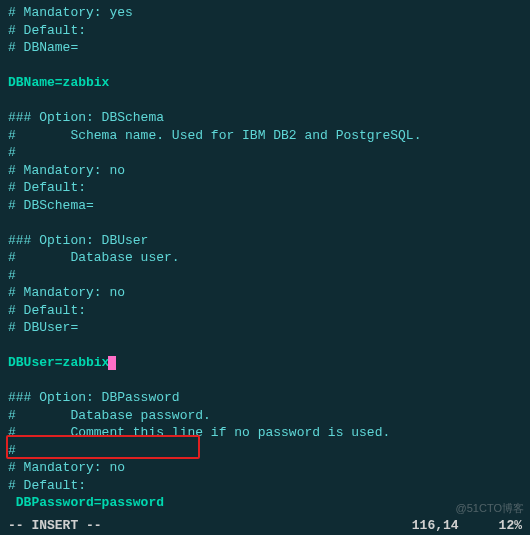 This screenshot has height=535, width=530. What do you see at coordinates (269, 503) in the screenshot?
I see `editor-line: DBPassword=password` at bounding box center [269, 503].